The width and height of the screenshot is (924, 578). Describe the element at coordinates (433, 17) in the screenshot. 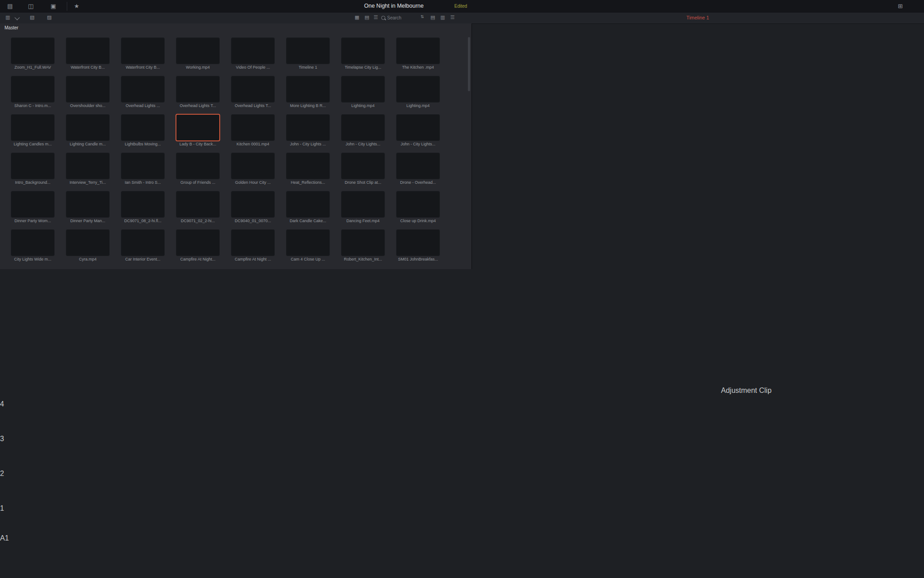

I see `clip-info-view-icon: ▤` at that location.